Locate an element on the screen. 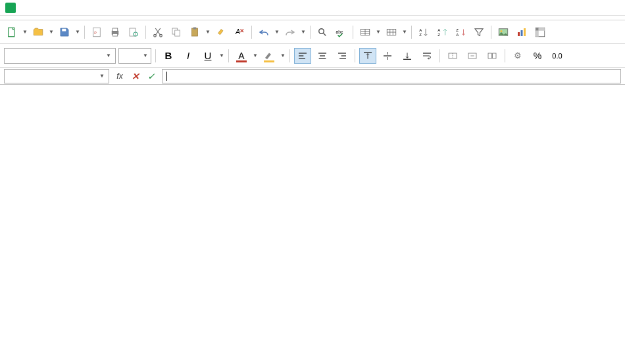 The width and height of the screenshot is (625, 364). save-button is located at coordinates (64, 32).